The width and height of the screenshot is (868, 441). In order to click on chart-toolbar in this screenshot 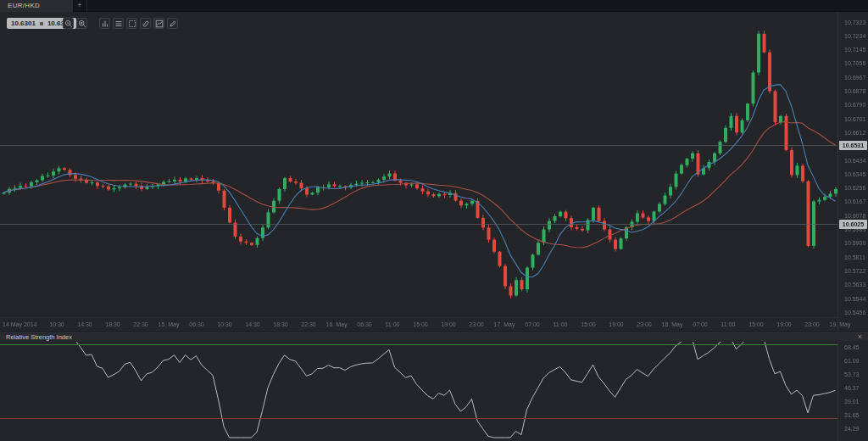, I will do `click(122, 24)`.